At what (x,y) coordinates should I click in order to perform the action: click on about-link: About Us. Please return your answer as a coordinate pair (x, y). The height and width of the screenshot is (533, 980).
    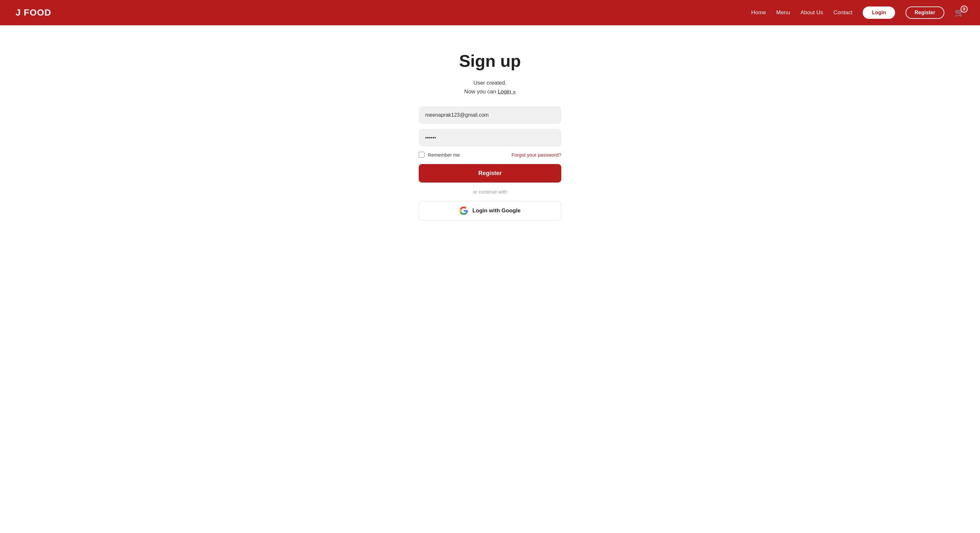
    Looking at the image, I should click on (812, 13).